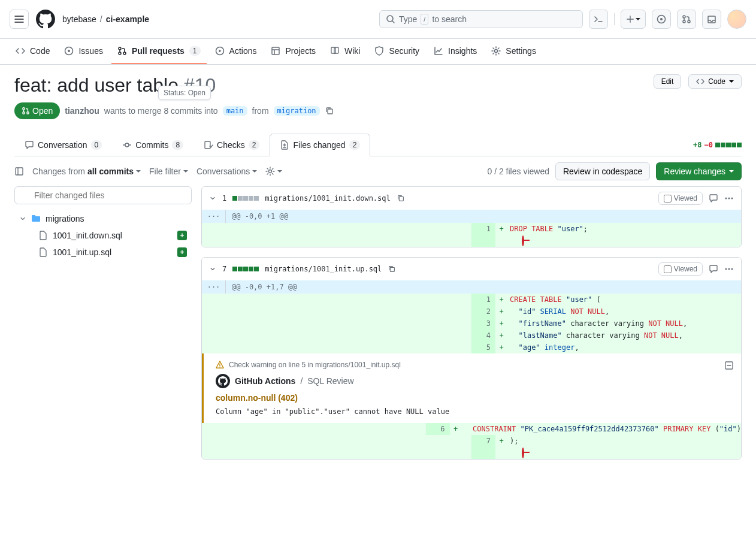 This screenshot has height=535, width=756. What do you see at coordinates (712, 19) in the screenshot?
I see `notifications-button` at bounding box center [712, 19].